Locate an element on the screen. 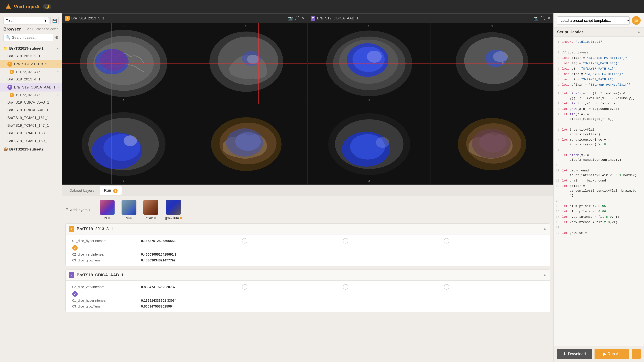  layer-thumb-img-vl is located at coordinates (129, 207).